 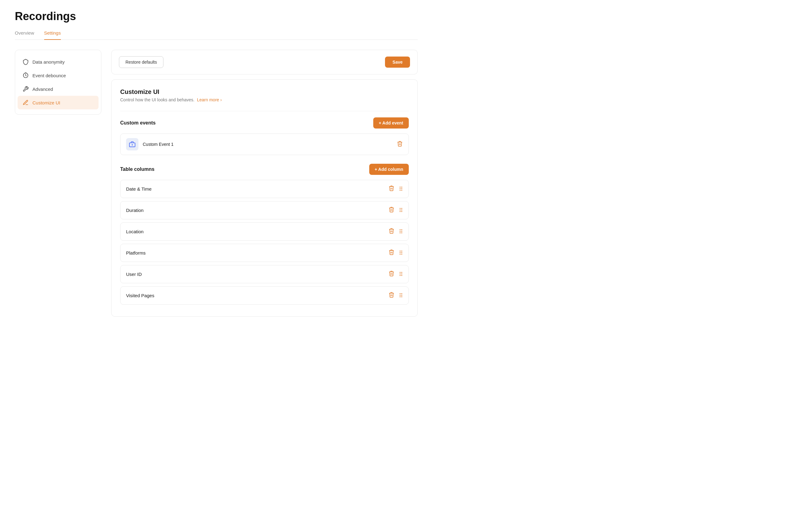 I want to click on timer-icon, so click(x=26, y=76).